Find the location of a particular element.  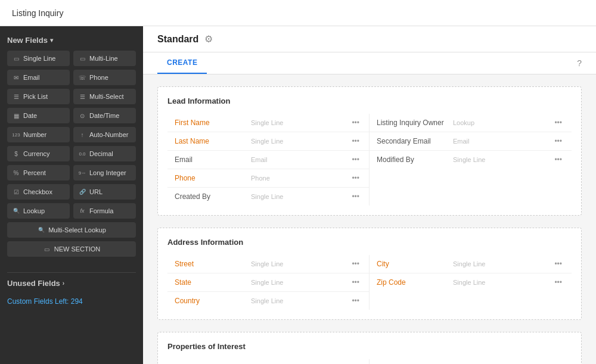

field-percent-label: Percent is located at coordinates (35, 173).